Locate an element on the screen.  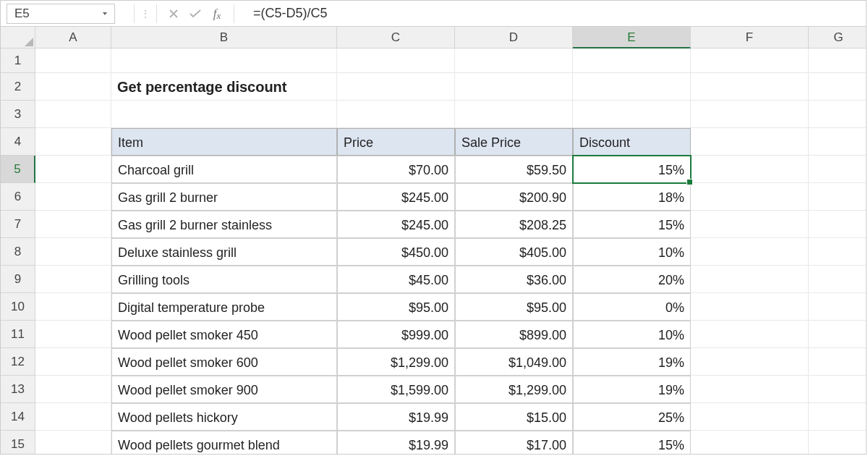
cell-D3 is located at coordinates (514, 114).